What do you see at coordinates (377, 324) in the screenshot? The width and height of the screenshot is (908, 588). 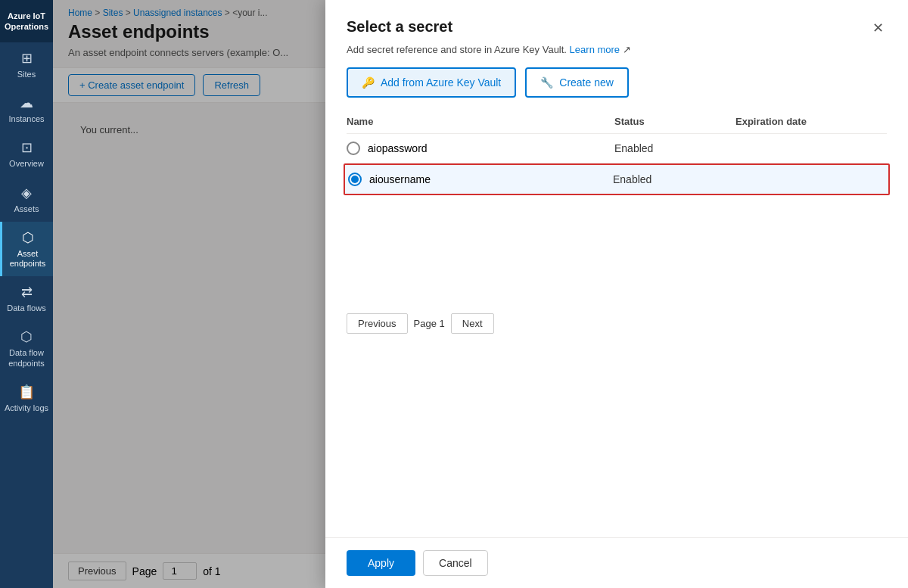 I see `modal-previous-button: Previous` at bounding box center [377, 324].